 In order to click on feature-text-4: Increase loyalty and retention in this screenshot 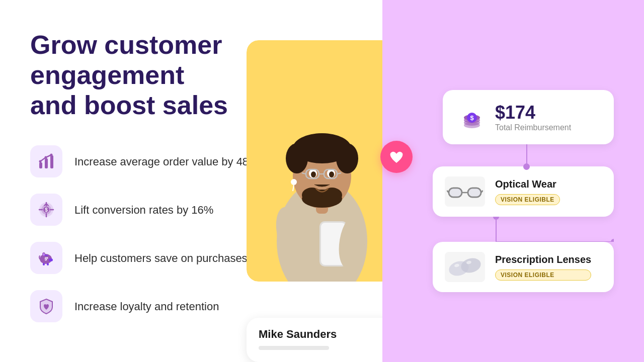, I will do `click(147, 307)`.